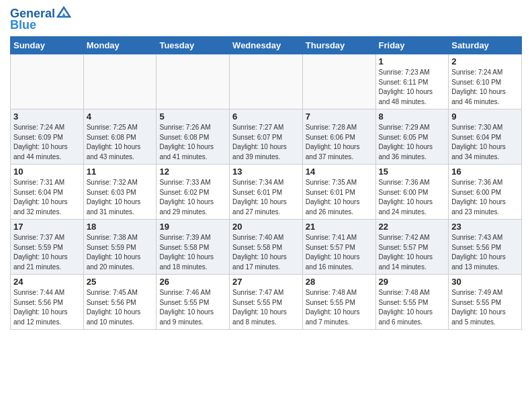 The image size is (532, 411). What do you see at coordinates (412, 82) in the screenshot?
I see `calendar-cell: 1Sunrise: 7:23 AM Sunset: 6:11 PM Daylig…` at bounding box center [412, 82].